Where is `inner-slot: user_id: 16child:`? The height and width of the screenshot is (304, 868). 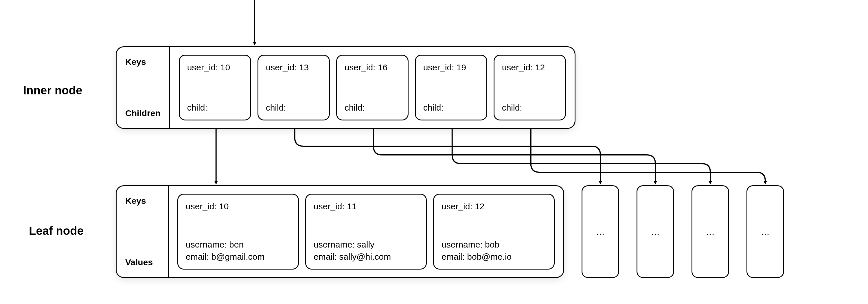
inner-slot: user_id: 16child: is located at coordinates (372, 88).